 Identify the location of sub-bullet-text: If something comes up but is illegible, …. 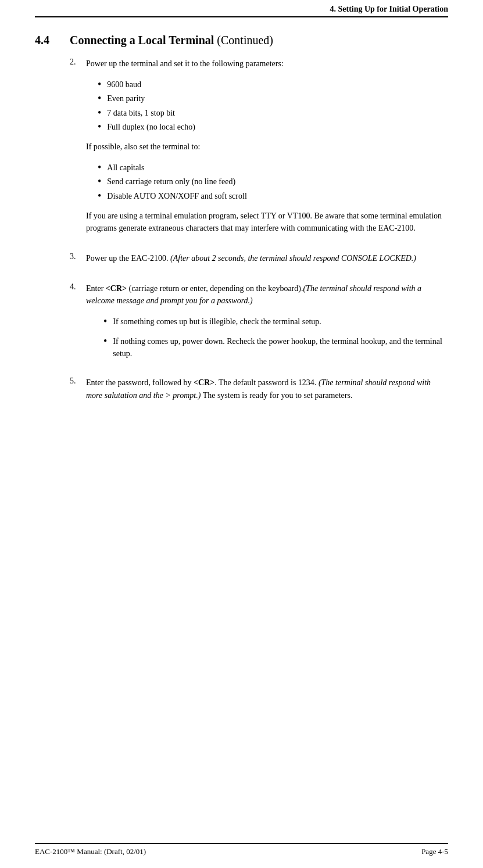
(217, 322).